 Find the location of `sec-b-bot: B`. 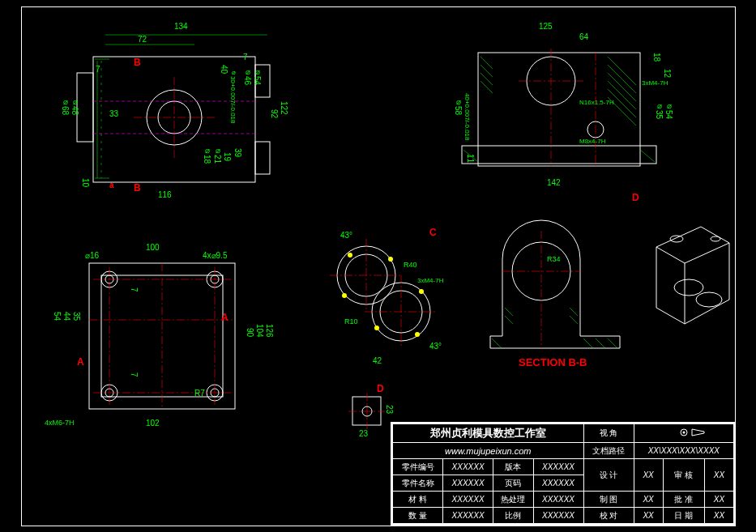

sec-b-bot: B is located at coordinates (138, 188).